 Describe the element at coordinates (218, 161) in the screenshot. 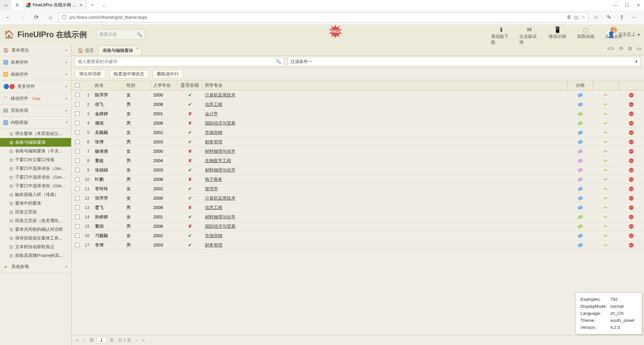

I see `major-link: 生物医学工程` at that location.